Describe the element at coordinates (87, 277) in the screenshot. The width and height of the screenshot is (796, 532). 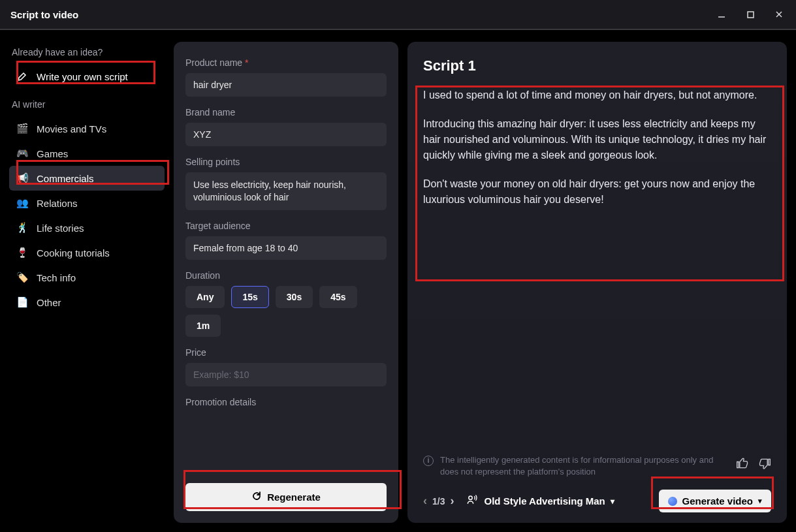
I see `sidebar-item-tech-info: 🏷️ Tech info` at that location.